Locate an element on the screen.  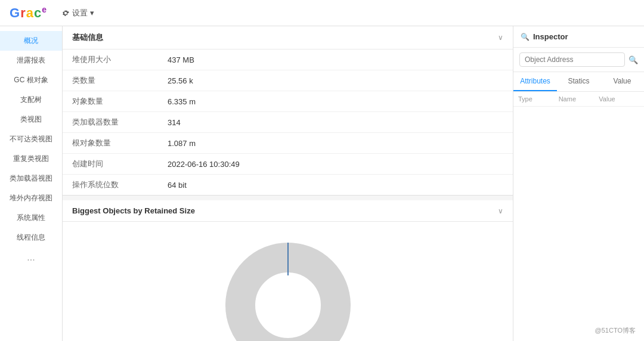
row-label: 操作系统位数 is located at coordinates (110, 185).